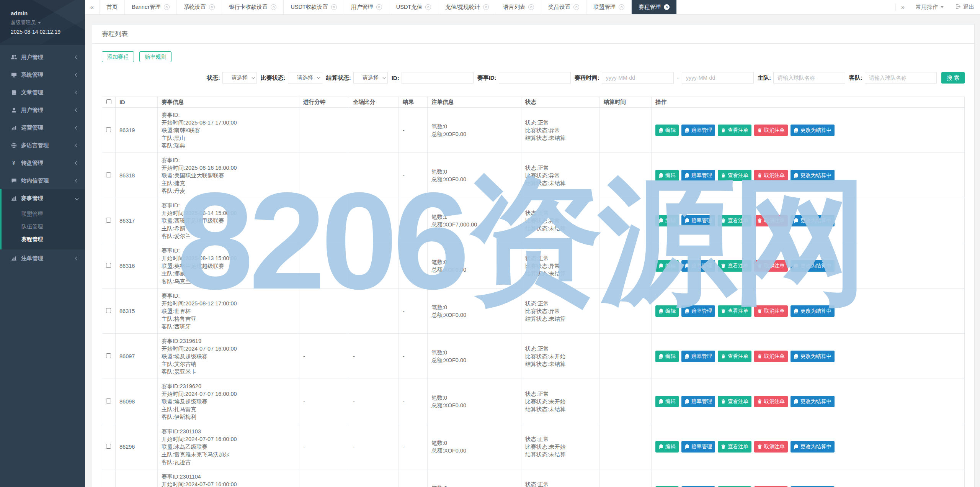 Image resolution: width=980 pixels, height=487 pixels. Describe the element at coordinates (314, 7) in the screenshot. I see `tab-item: USDT收款设置✕` at that location.